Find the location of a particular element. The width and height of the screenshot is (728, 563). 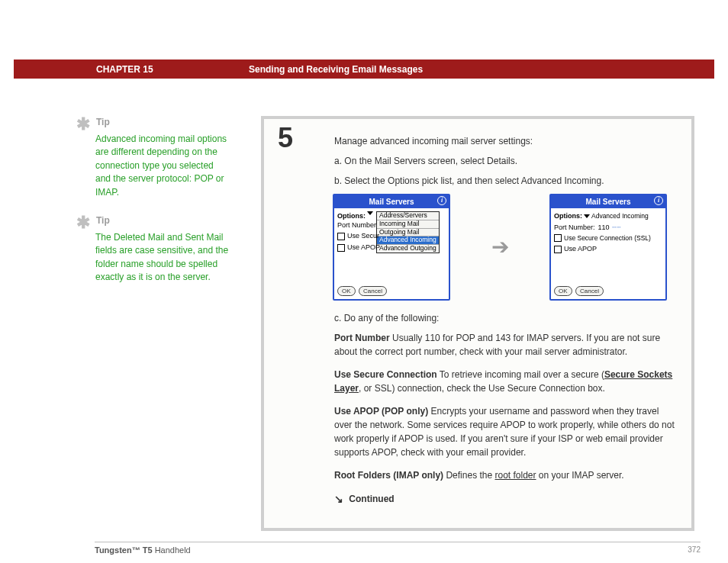

step-number-box: 5 is located at coordinates (301, 138).